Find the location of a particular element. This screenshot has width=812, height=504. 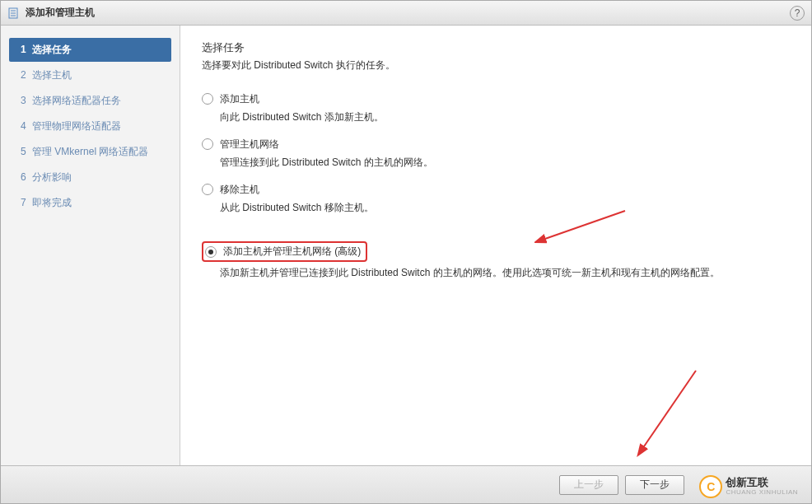

titlebar: 添加和管理主机 ? is located at coordinates (406, 13).